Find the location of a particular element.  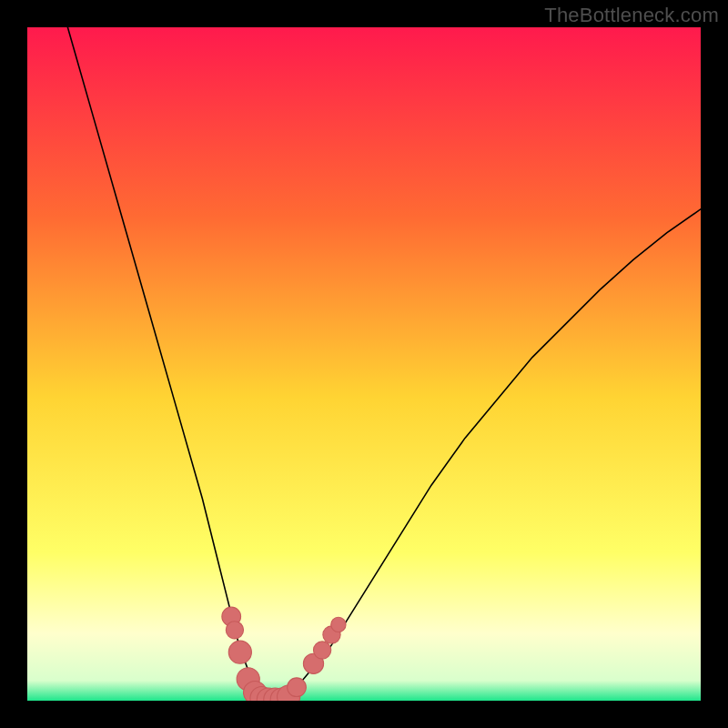

watermark-text: TheBottleneck.com is located at coordinates (632, 15).